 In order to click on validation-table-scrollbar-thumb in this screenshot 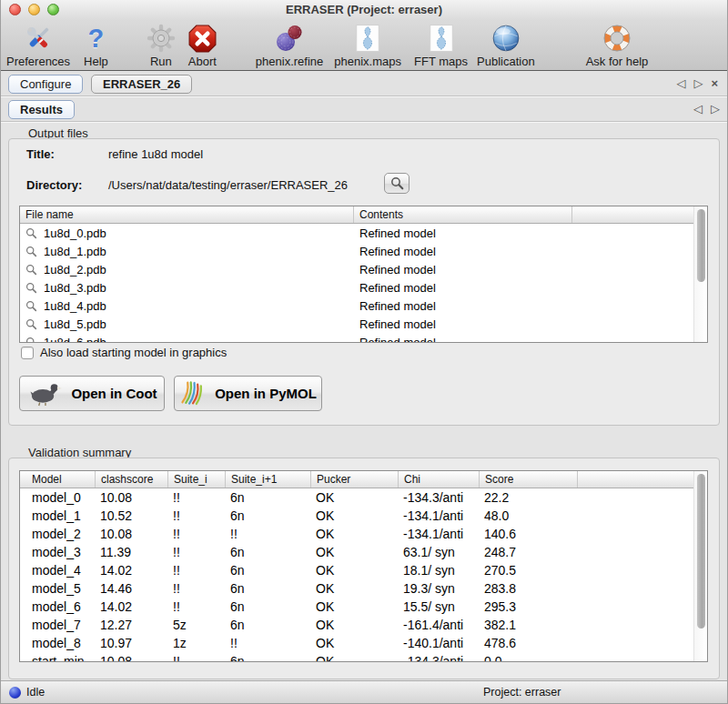, I will do `click(701, 551)`.